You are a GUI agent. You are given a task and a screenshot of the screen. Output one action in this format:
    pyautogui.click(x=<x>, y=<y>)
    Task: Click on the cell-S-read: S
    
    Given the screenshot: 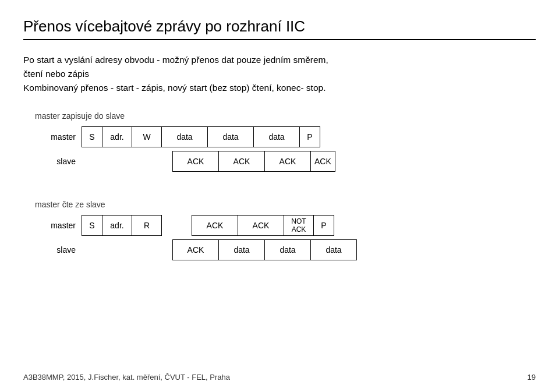 What is the action you would take?
    pyautogui.click(x=92, y=225)
    